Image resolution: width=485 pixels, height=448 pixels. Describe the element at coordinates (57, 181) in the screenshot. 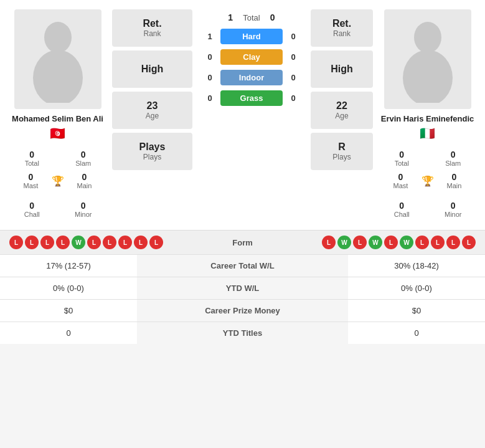

I see `player1-mast-row: 0 Mast 🏆 0 Main` at that location.